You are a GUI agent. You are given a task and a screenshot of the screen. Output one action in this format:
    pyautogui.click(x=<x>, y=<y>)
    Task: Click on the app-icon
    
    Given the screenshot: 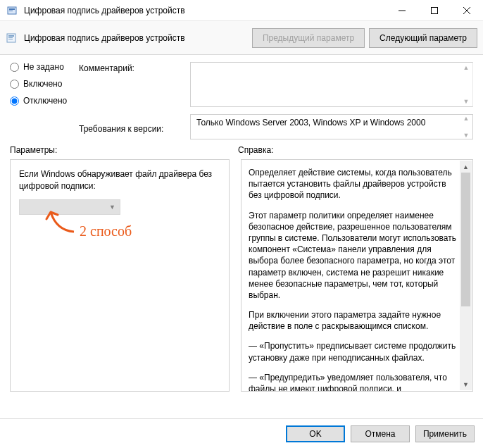 What is the action you would take?
    pyautogui.click(x=13, y=11)
    